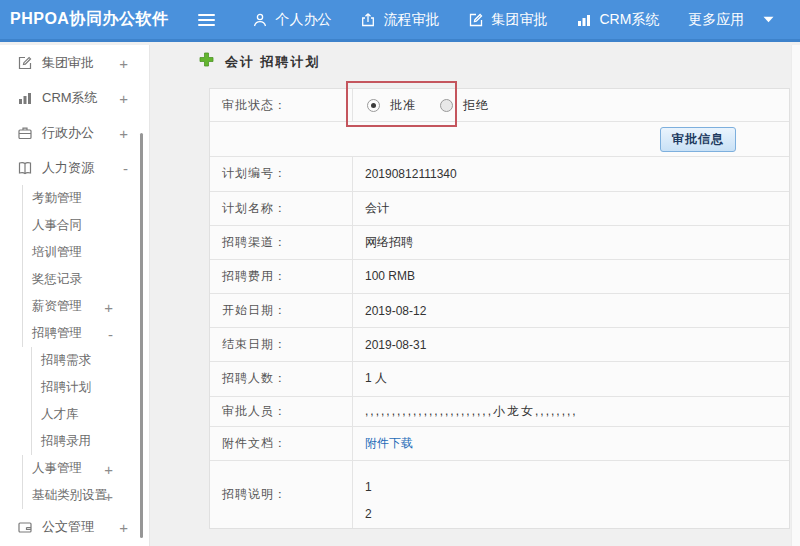 This screenshot has width=800, height=546. I want to click on upload-icon, so click(368, 20).